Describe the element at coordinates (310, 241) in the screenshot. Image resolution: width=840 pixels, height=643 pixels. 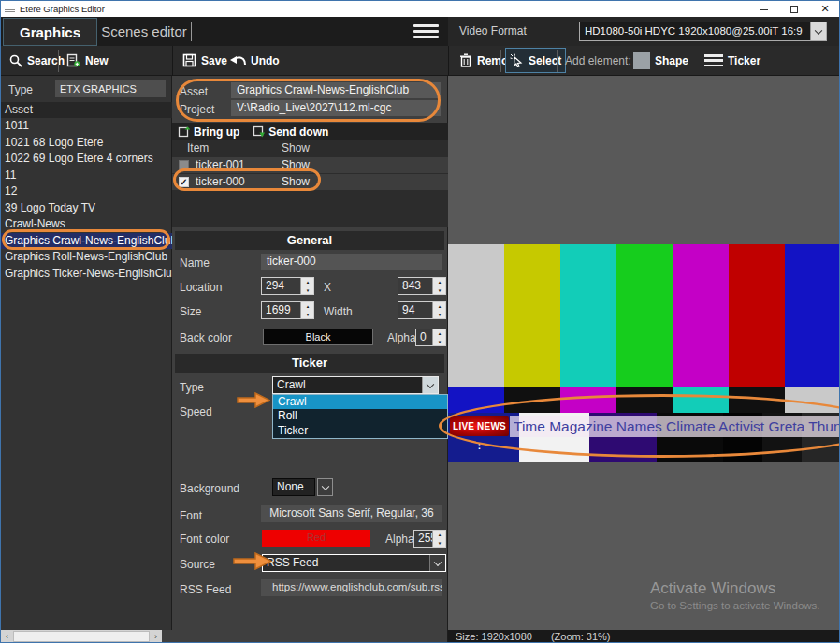
I see `general-section-header: General` at that location.